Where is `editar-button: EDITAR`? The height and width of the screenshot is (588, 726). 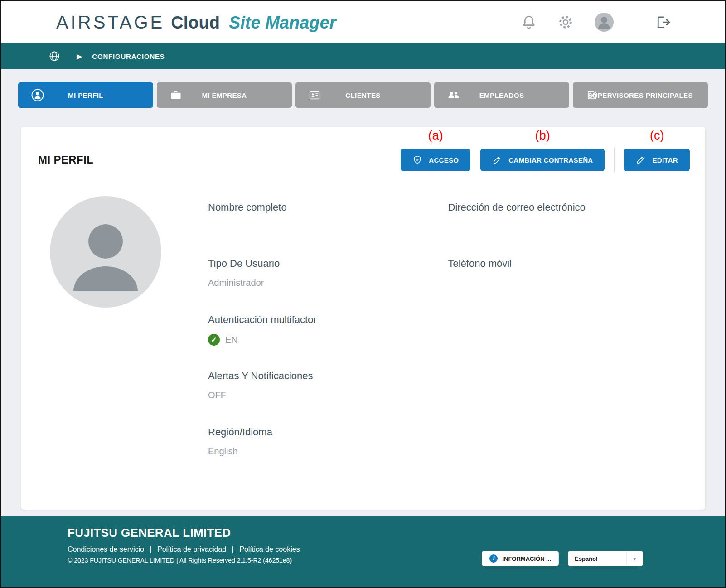 editar-button: EDITAR is located at coordinates (657, 160).